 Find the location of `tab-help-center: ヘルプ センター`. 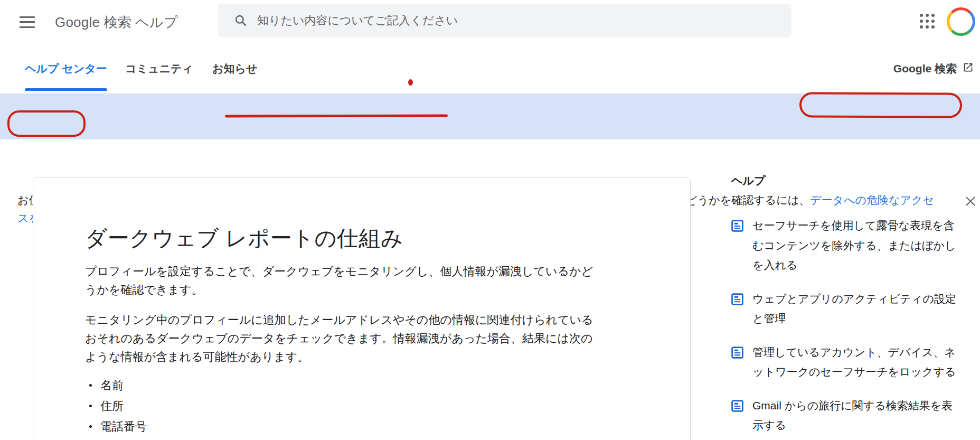

tab-help-center: ヘルプ センター is located at coordinates (66, 69).